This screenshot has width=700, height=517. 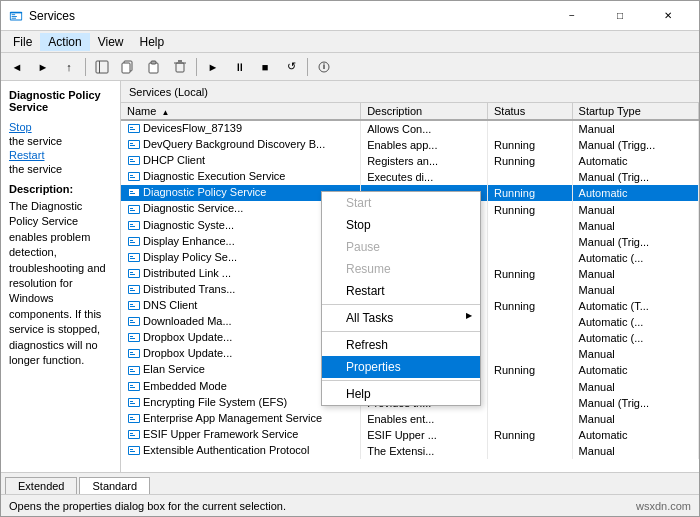 I want to click on table-row: Extensible Authentication ProtocolThe Ex…, so click(x=410, y=451).